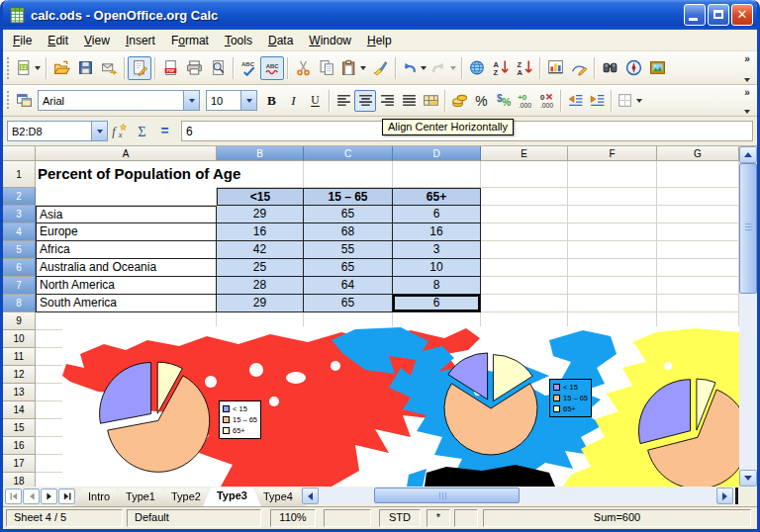 This screenshot has width=760, height=532. Describe the element at coordinates (272, 68) in the screenshot. I see `auto-spellcheck-button: ABC` at that location.